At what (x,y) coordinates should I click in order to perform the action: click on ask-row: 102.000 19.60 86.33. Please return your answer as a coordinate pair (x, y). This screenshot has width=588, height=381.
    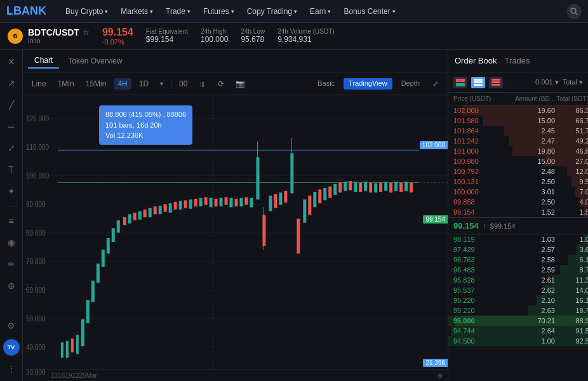
    Looking at the image, I should click on (518, 110).